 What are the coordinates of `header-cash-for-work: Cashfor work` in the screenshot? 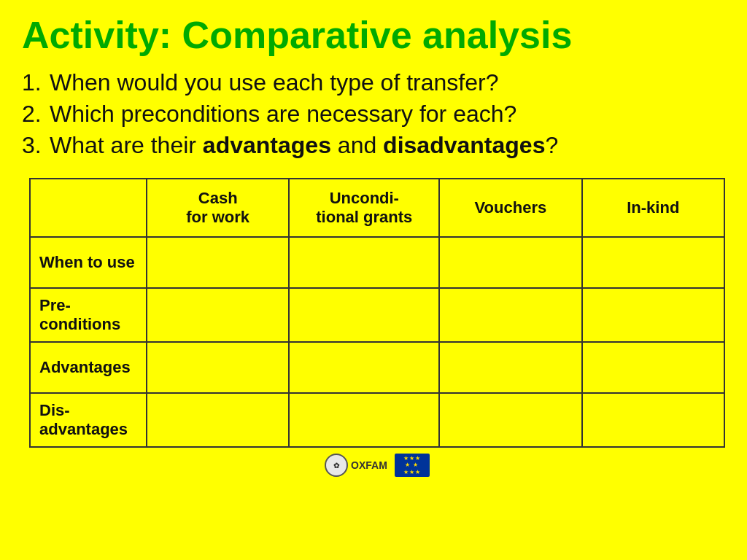 It's located at (217, 208).